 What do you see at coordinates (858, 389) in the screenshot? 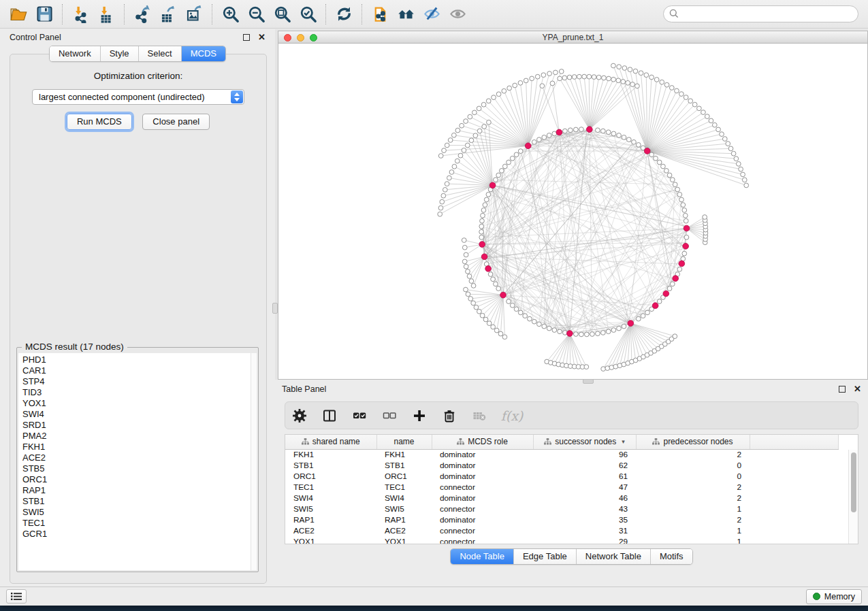
I see `close-table-panel-icon: ✕` at bounding box center [858, 389].